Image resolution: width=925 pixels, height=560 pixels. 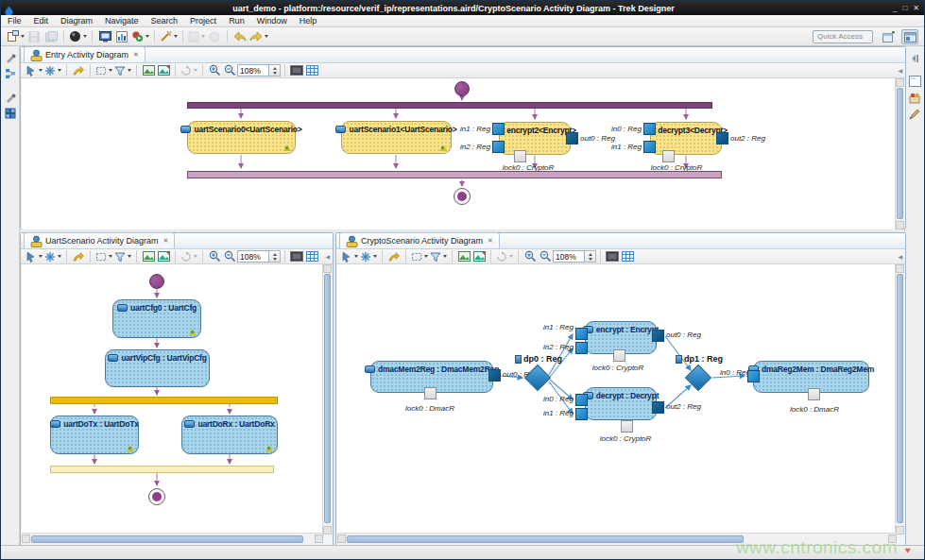 What do you see at coordinates (203, 21) in the screenshot?
I see `menu-project: Project` at bounding box center [203, 21].